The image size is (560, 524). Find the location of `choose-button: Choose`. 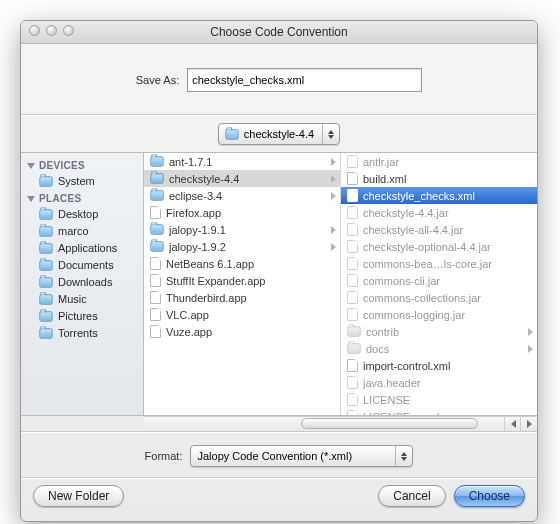

choose-button: Choose is located at coordinates (490, 496).